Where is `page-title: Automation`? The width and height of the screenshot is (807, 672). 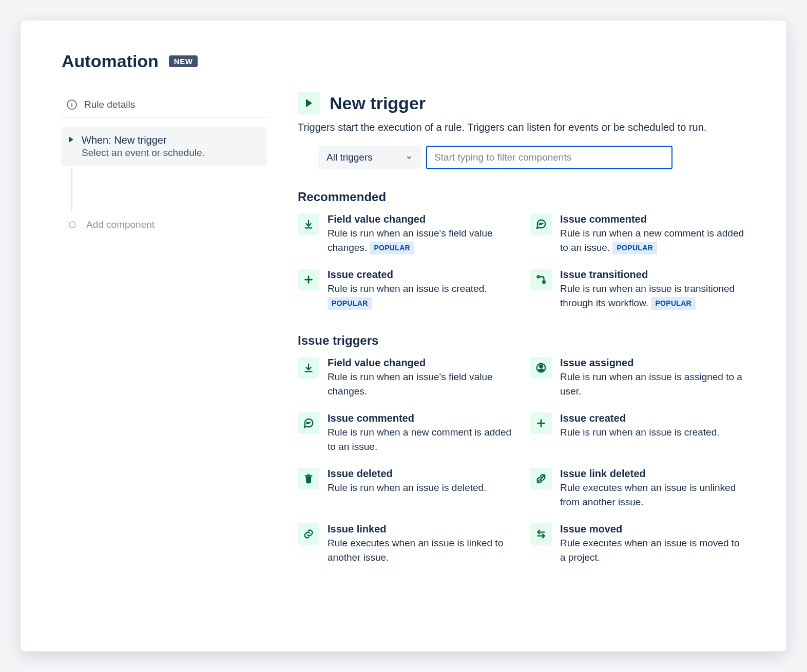
page-title: Automation is located at coordinates (110, 62).